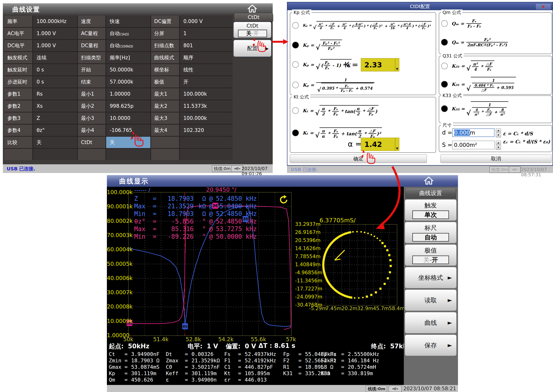 The width and height of the screenshot is (553, 392). I want to click on formula-text: +, so click(338, 26).